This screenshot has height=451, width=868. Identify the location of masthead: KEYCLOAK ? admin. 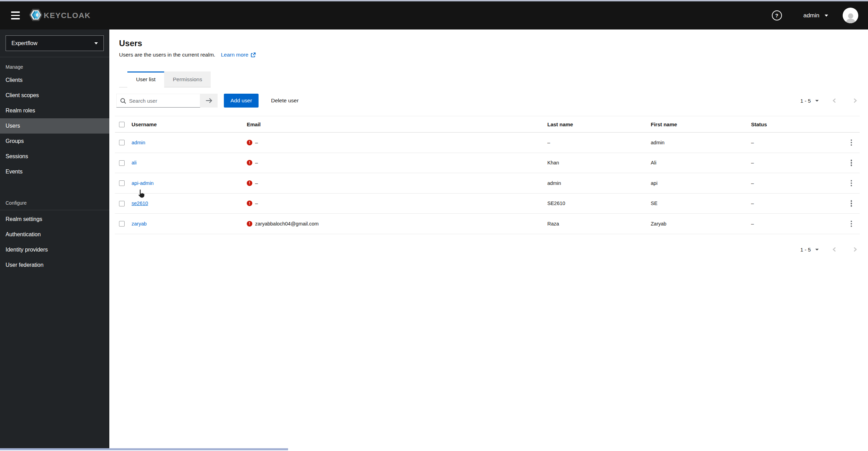
(434, 15).